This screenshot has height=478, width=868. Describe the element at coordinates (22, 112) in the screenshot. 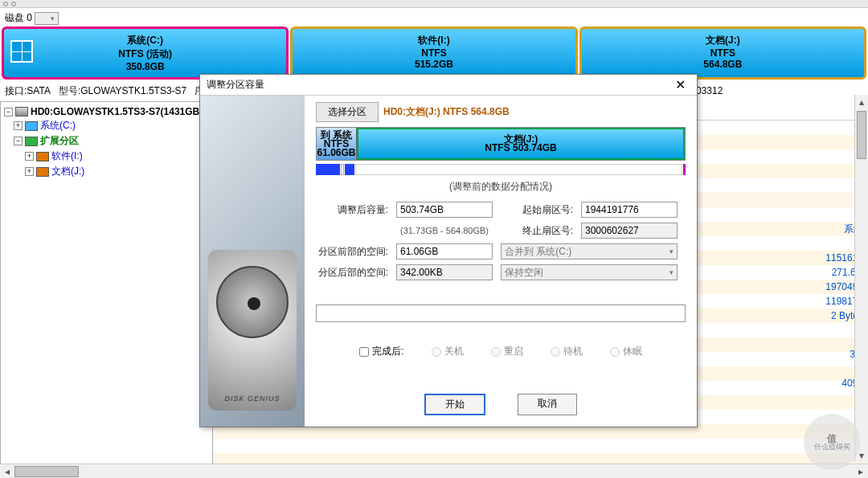

I see `disk-icon` at that location.